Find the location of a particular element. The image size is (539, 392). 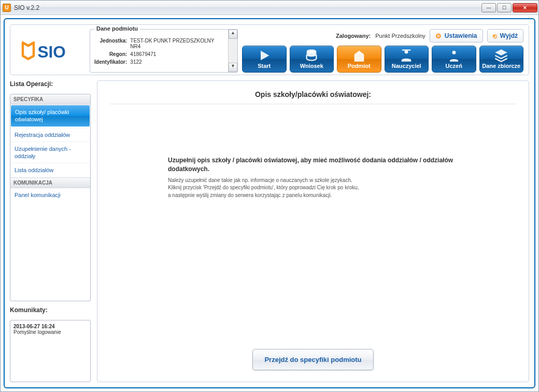

app-icon: U is located at coordinates (7, 8).